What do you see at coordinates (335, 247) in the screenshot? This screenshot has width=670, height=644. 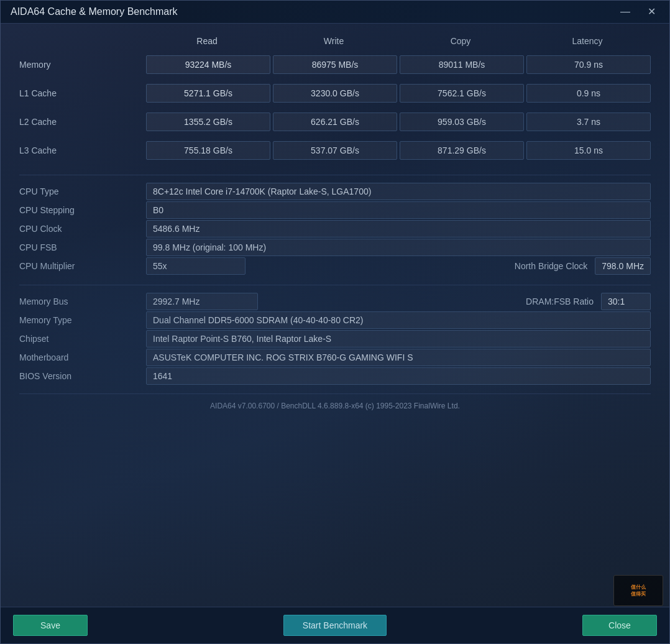 I see `cpu-fsb-row: CPU FSB 99.8 MHz (original: 100 MHz)` at bounding box center [335, 247].